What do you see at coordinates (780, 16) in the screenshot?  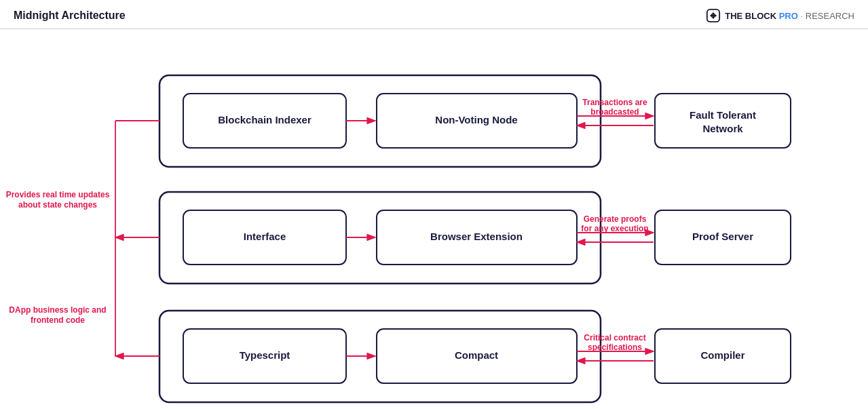 I see `logo: THE BLOCK PRO · RESEARCH` at bounding box center [780, 16].